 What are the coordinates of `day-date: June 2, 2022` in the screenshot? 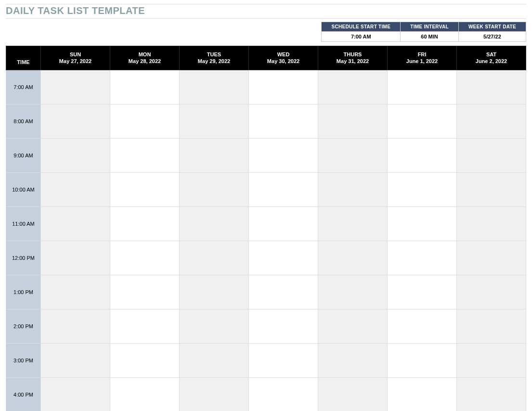 It's located at (491, 61).